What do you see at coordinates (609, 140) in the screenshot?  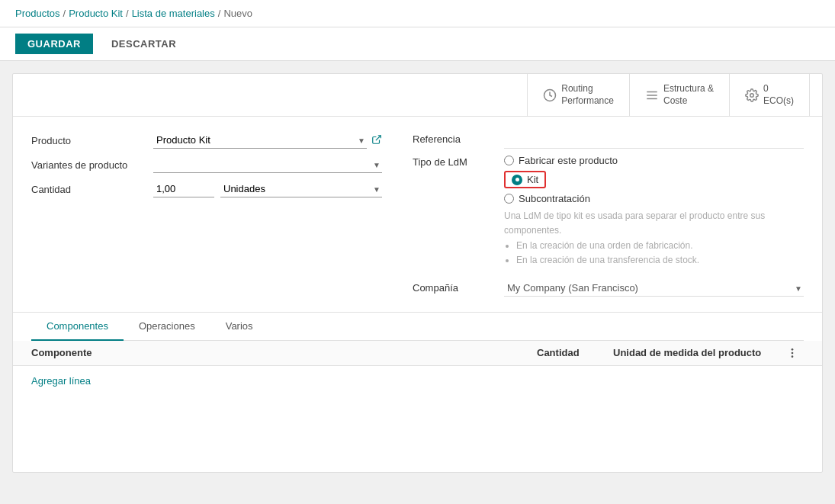 I see `referencia-row: Referencia` at bounding box center [609, 140].